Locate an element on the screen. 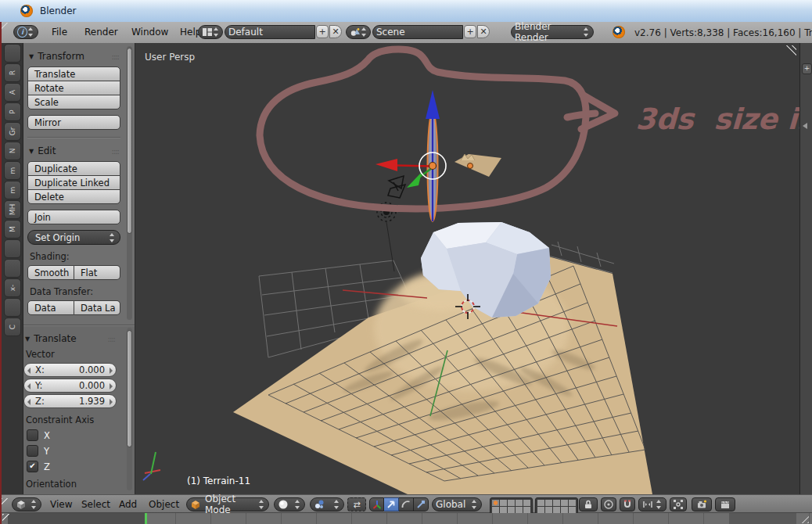  panel-header-edit: ▼ Edit :::: is located at coordinates (75, 151).